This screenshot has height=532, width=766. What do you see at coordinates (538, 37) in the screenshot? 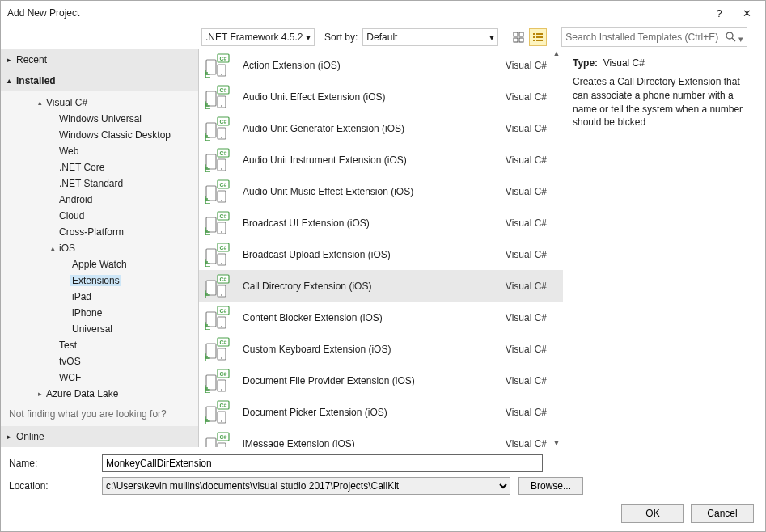
I see `view-list-button` at bounding box center [538, 37].